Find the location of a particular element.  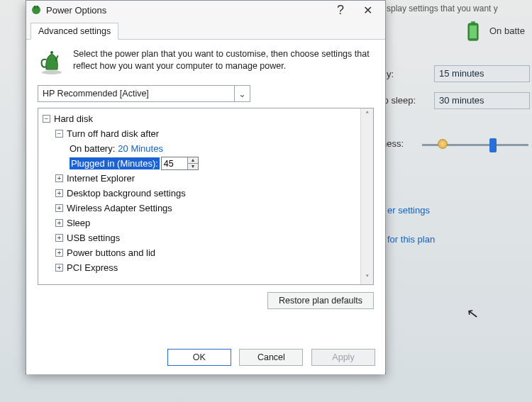

dialog-title: Power Options is located at coordinates (187, 10).